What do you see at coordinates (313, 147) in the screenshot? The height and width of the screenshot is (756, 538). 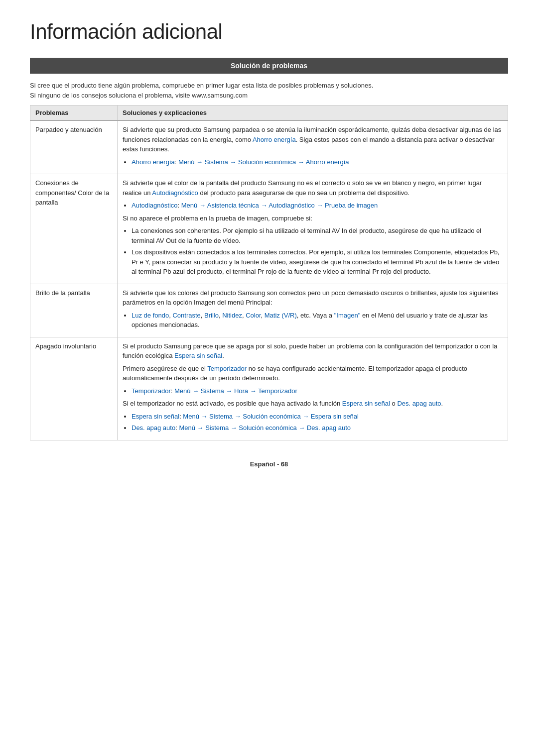 I see `solution-cell: Si advierte que su producto Samsung parp…` at bounding box center [313, 147].